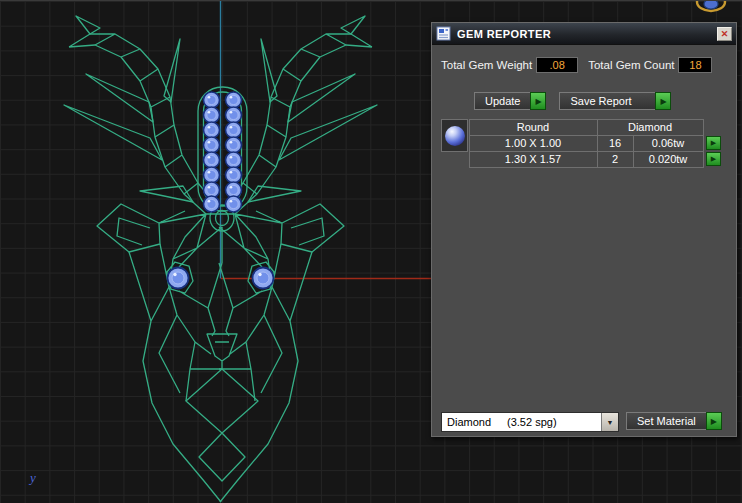 The image size is (742, 503). Describe the element at coordinates (650, 128) in the screenshot. I see `header-diamond: Diamond` at that location.